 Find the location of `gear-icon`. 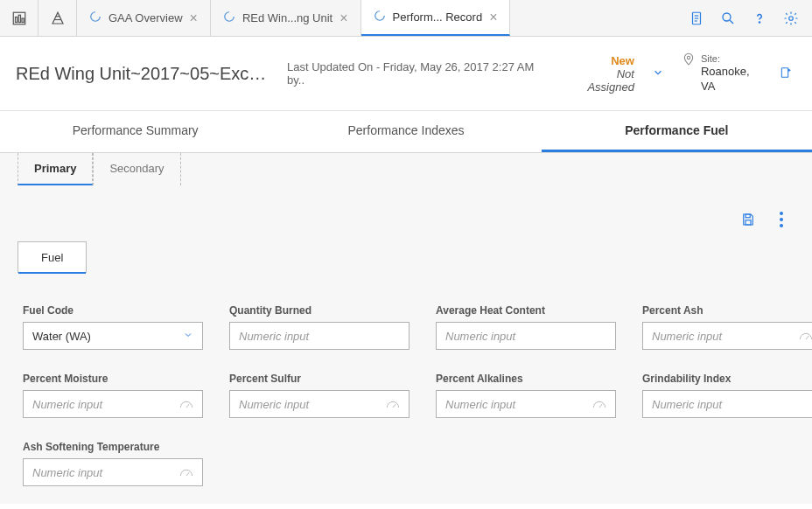

gear-icon is located at coordinates (791, 18).